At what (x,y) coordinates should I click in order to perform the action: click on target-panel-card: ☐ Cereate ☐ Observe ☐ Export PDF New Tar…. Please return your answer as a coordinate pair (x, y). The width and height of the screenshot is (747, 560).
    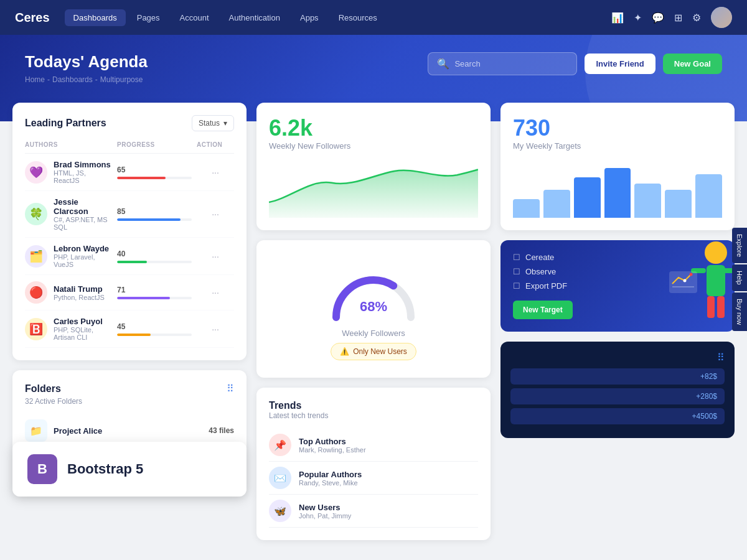
    Looking at the image, I should click on (618, 286).